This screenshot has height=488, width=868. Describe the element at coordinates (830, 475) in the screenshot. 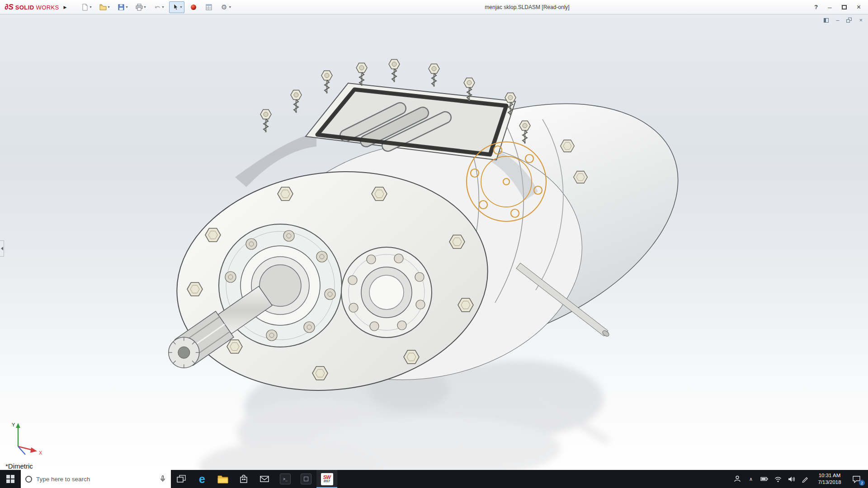

I see `clock-time: 10:31 AM` at that location.